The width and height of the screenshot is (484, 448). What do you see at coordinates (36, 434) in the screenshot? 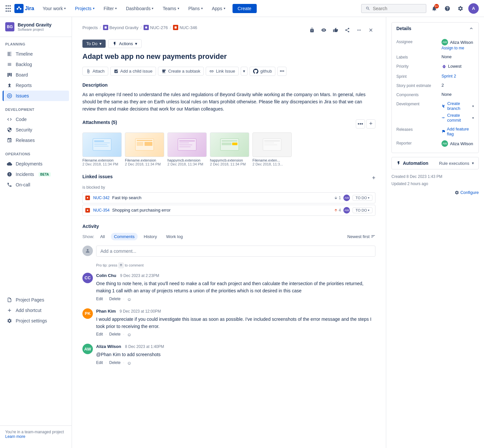
I see `sidebar-footer: You're in a team-managed project Learn m…` at bounding box center [36, 434].